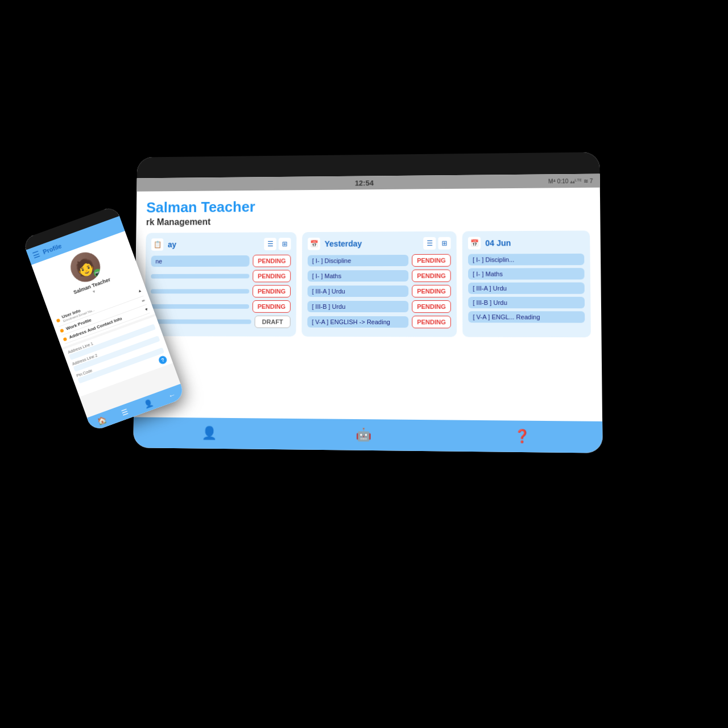 Image resolution: width=728 pixels, height=728 pixels. What do you see at coordinates (52, 249) in the screenshot?
I see `phone-title: Profile` at bounding box center [52, 249].